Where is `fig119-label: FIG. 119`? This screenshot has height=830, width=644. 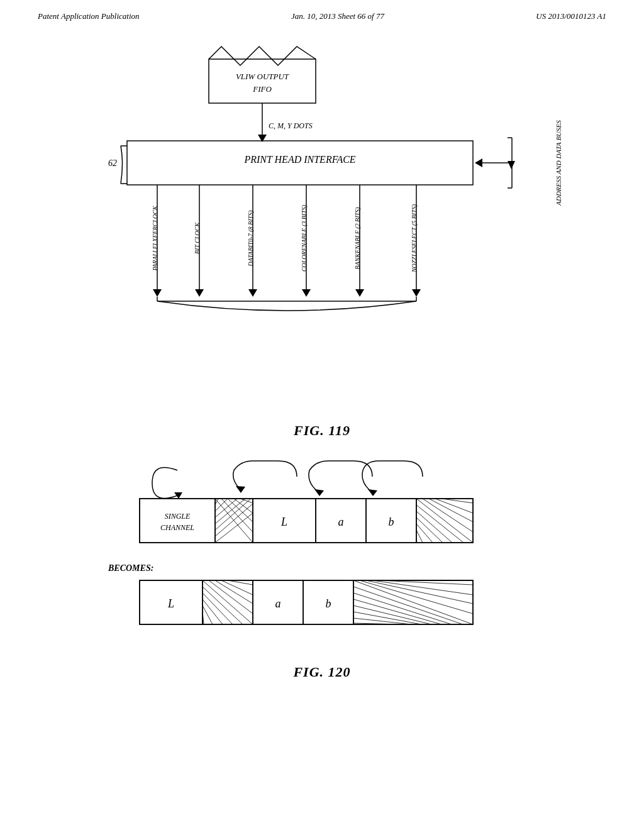
fig119-label: FIG. 119 is located at coordinates (322, 431).